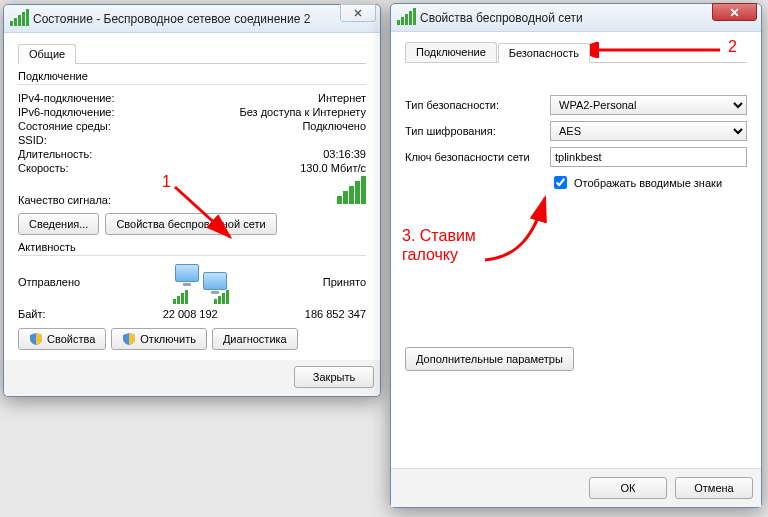 The image size is (768, 517). Describe the element at coordinates (734, 12) in the screenshot. I see `close-button` at that location.